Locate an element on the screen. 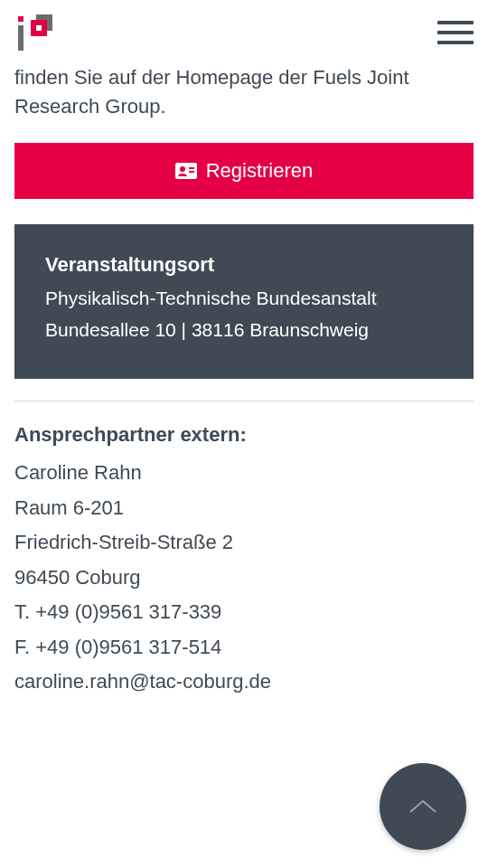 This screenshot has width=488, height=868. venue-address: Bundesallee 10 | 38116 Braunschweig is located at coordinates (244, 330).